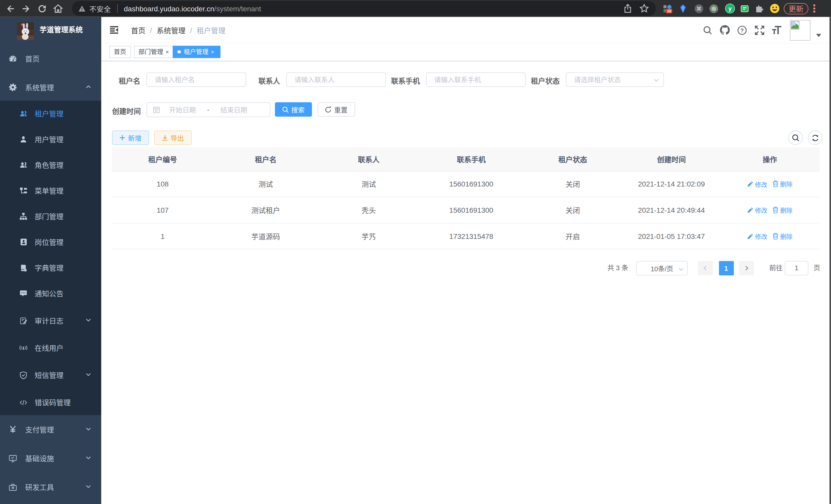 This screenshot has width=831, height=504. I want to click on svg-text: y, so click(730, 9).